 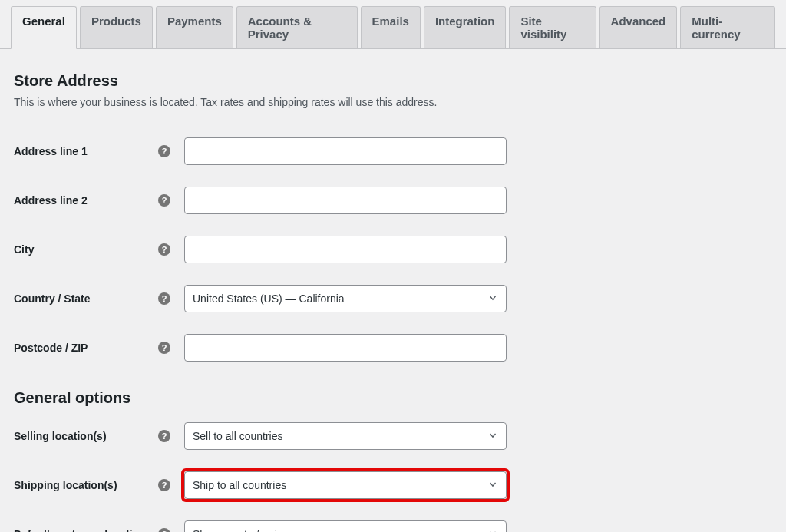 What do you see at coordinates (345, 485) in the screenshot?
I see `select-shipping-locations: Ship to all countries` at bounding box center [345, 485].